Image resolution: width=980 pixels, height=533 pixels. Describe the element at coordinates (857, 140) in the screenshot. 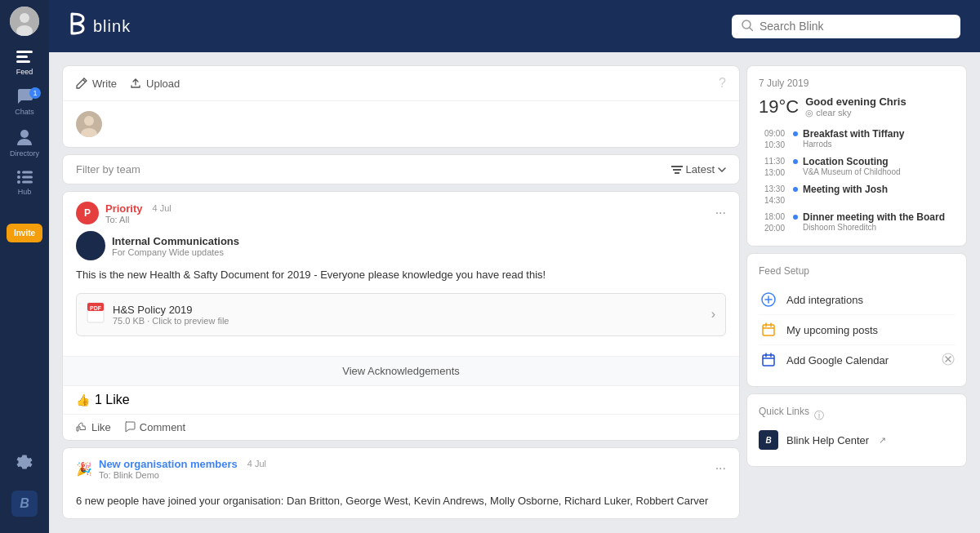

I see `cal-event-1: 09:00 10:30 Breakfast with Tiffany Harro…` at that location.